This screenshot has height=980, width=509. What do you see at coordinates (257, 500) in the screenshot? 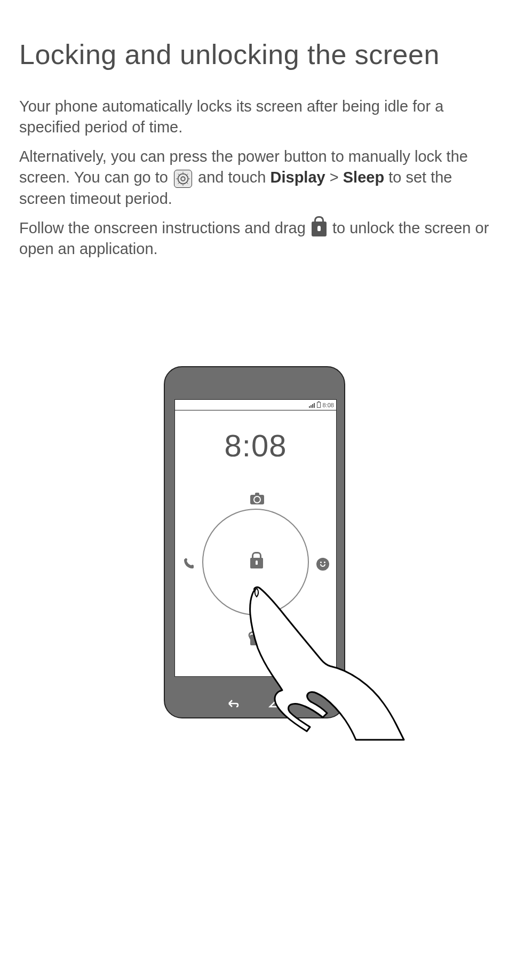
I see `camera-shortcut-icon` at bounding box center [257, 500].